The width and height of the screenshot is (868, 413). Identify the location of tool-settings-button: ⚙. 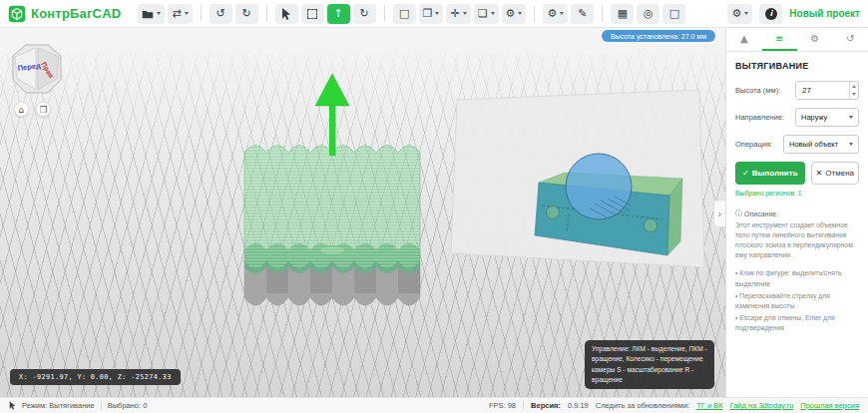
(555, 14).